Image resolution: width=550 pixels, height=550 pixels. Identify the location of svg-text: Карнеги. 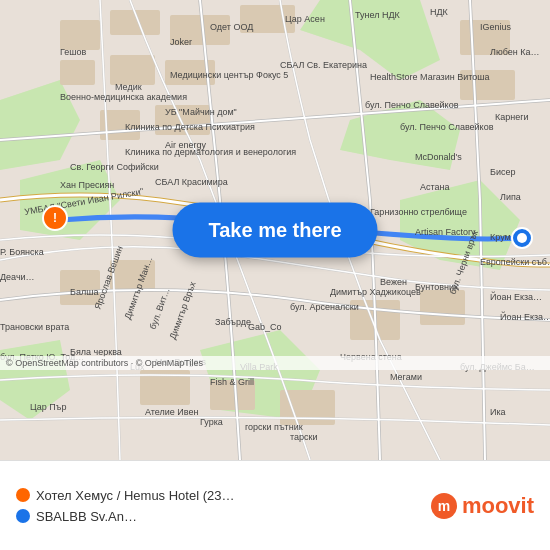
(512, 117).